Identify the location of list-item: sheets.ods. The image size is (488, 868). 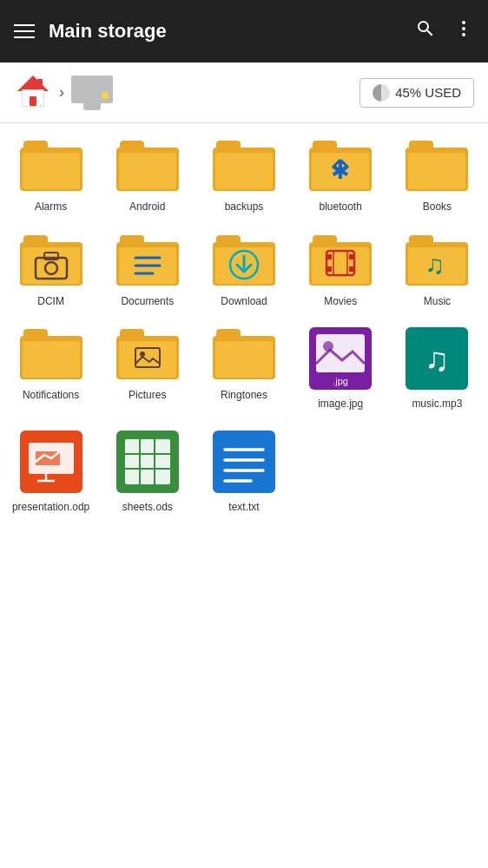
(148, 472).